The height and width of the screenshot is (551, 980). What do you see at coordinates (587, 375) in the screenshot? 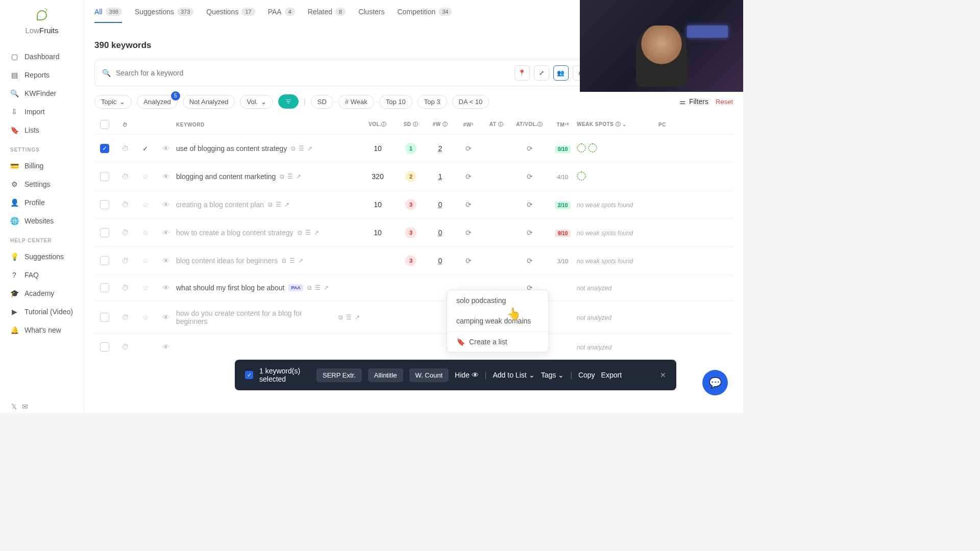
I see `copy-button: Copy` at bounding box center [587, 375].